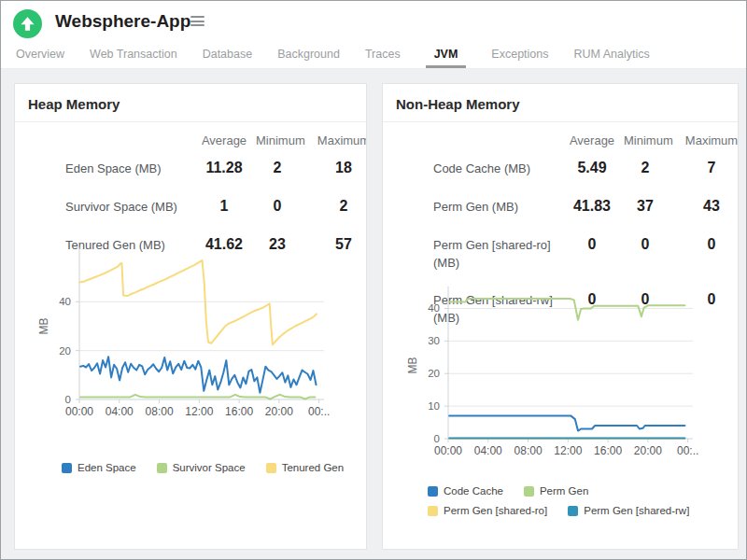  Describe the element at coordinates (228, 56) in the screenshot. I see `tab-database: Database` at that location.